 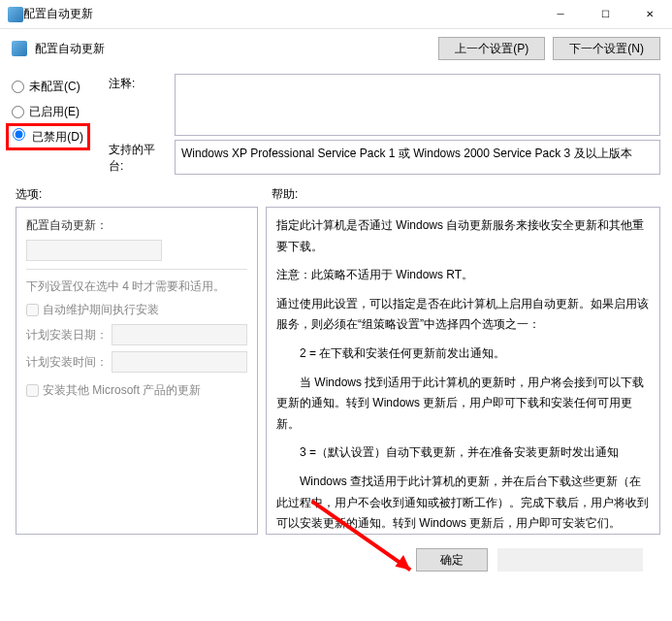 What do you see at coordinates (607, 49) in the screenshot?
I see `next-setting-button: 下一个设置(N)` at bounding box center [607, 49].